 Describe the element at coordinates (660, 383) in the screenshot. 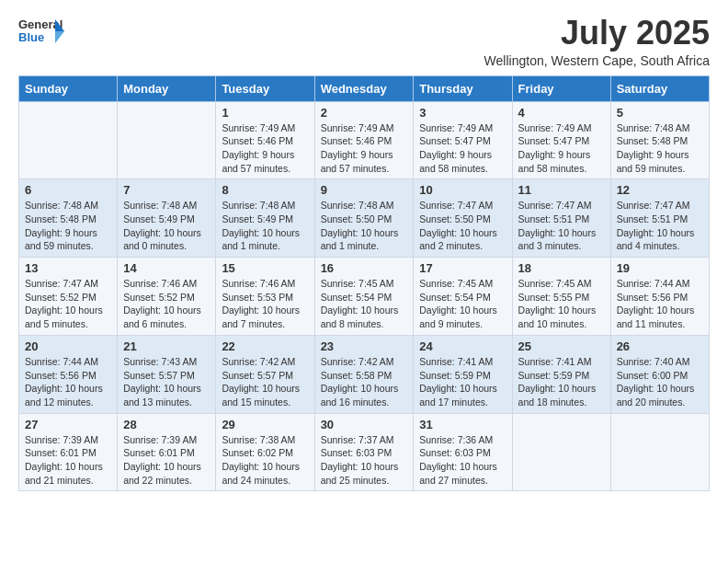

I see `day-info: Sunrise: 7:40 AM Sunset: 6:00 PM Dayligh…` at that location.